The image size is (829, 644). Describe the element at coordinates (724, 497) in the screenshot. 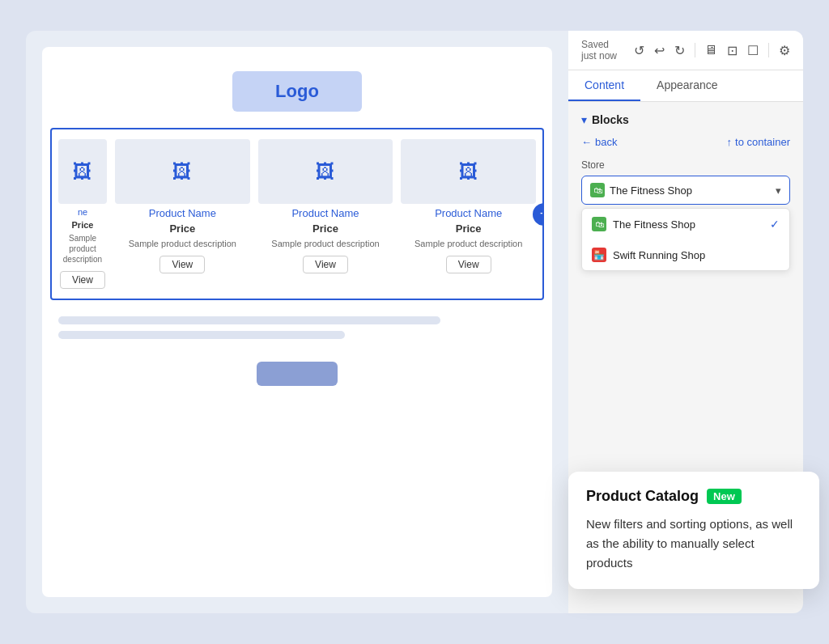

I see `new-badge: New` at that location.